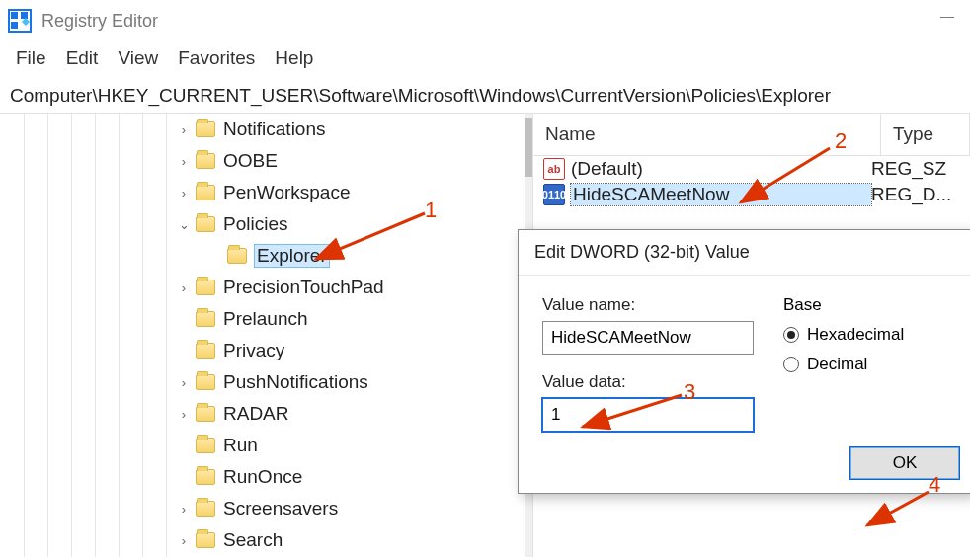  What do you see at coordinates (867, 335) in the screenshot?
I see `radio-hexadecimal: Hexadecimal` at bounding box center [867, 335].